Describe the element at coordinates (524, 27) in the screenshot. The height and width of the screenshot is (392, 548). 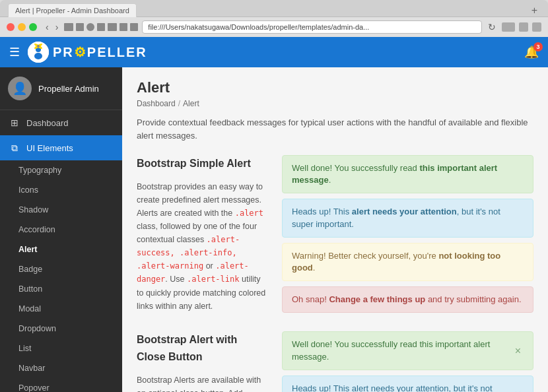
I see `lock-icon` at that location.